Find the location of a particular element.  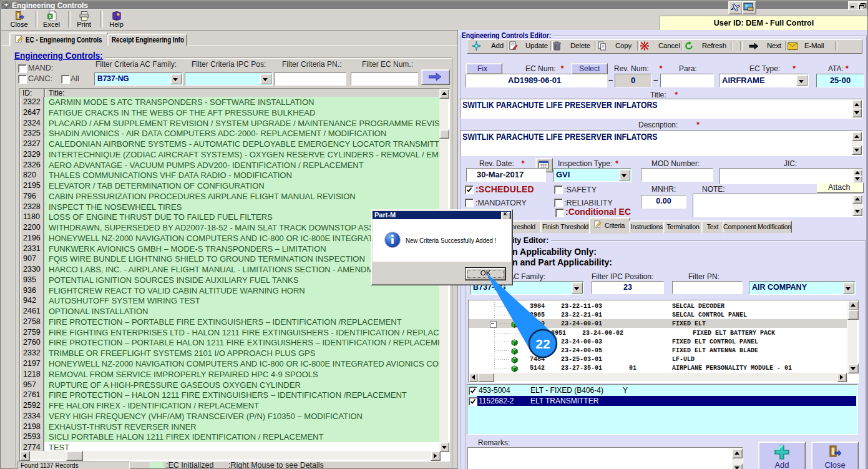

mnhr-input: 0.00 is located at coordinates (664, 202).